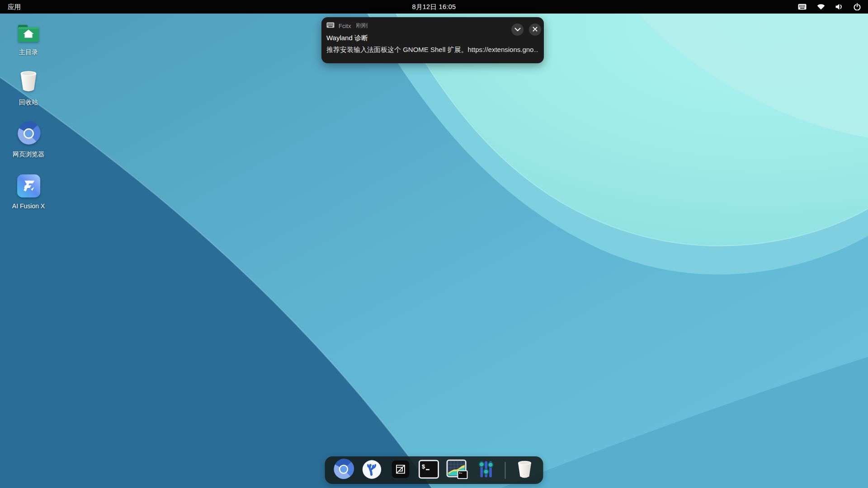 The image size is (868, 488). What do you see at coordinates (28, 34) in the screenshot?
I see `home-folder-icon` at bounding box center [28, 34].